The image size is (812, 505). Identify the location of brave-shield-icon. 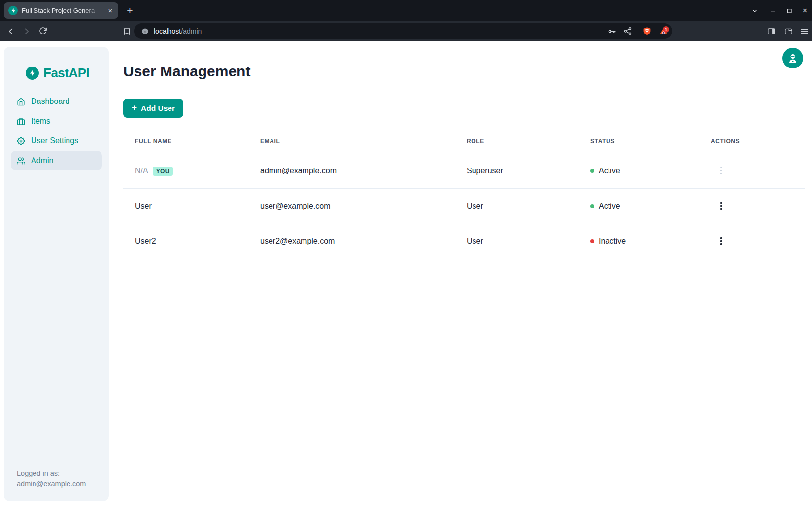
(647, 32).